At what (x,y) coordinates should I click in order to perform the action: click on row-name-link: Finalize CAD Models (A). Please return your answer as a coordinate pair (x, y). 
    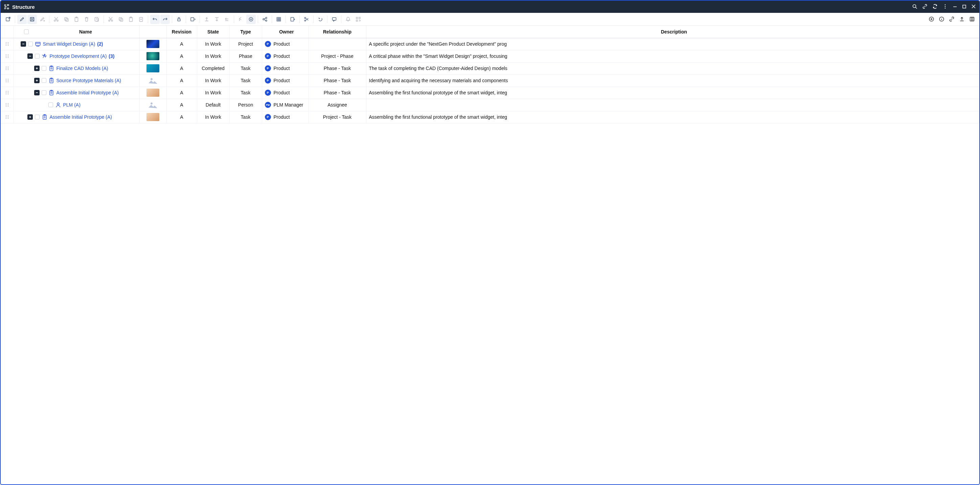
    Looking at the image, I should click on (82, 68).